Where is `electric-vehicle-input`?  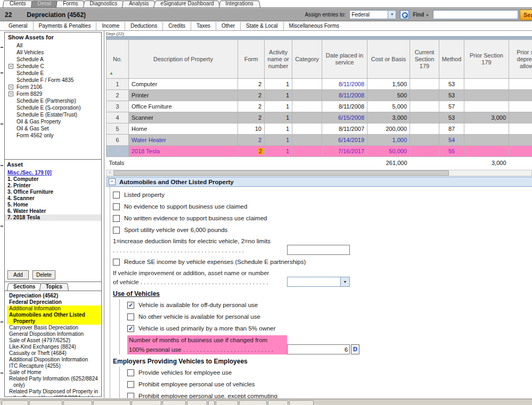 electric-vehicle-input is located at coordinates (318, 250).